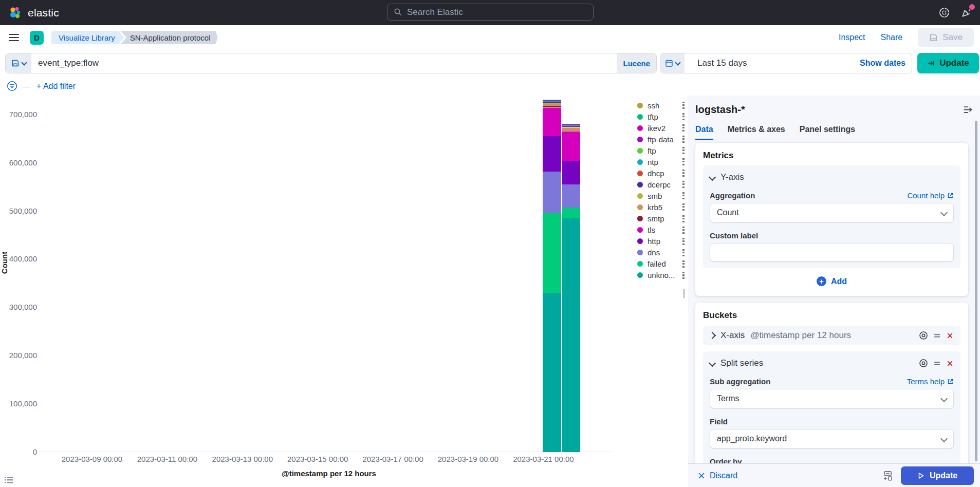 This screenshot has height=487, width=980. Describe the element at coordinates (712, 335) in the screenshot. I see `chevron-right-icon` at that location.